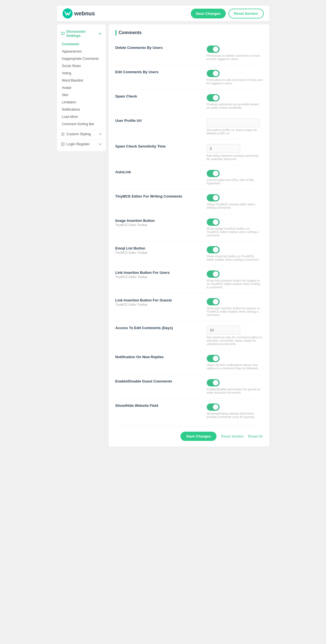 The width and height of the screenshot is (326, 644). What do you see at coordinates (235, 157) in the screenshot?
I see `setting-description-spam-check-sensitivity: Add delay between posting comments for e…` at bounding box center [235, 157].